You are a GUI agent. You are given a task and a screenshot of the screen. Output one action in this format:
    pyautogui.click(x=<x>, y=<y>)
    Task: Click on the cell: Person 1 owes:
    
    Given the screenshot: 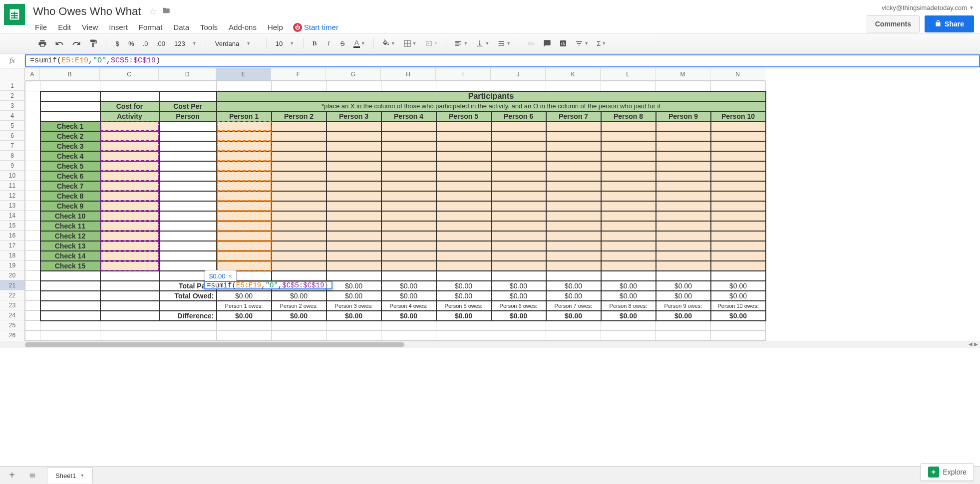 What is the action you would take?
    pyautogui.click(x=244, y=306)
    